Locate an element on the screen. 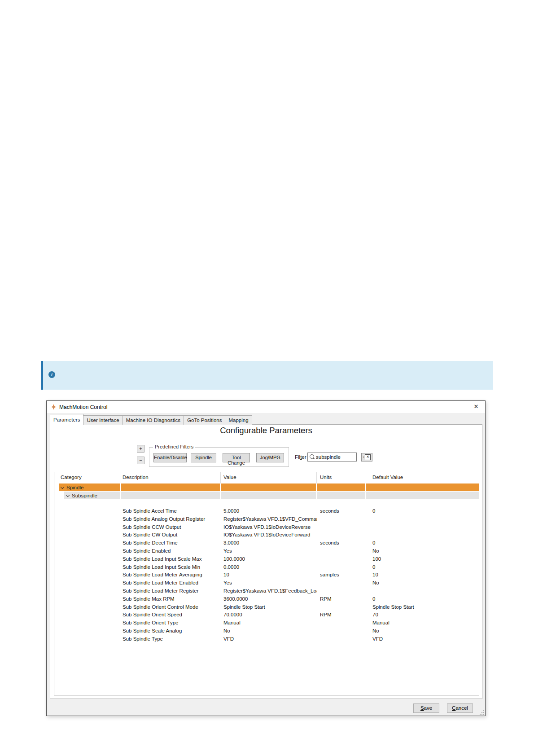 Image resolution: width=534 pixels, height=756 pixels. cell-value: IO$Yaskawa VFD.1$IoDeviceReverse is located at coordinates (269, 527).